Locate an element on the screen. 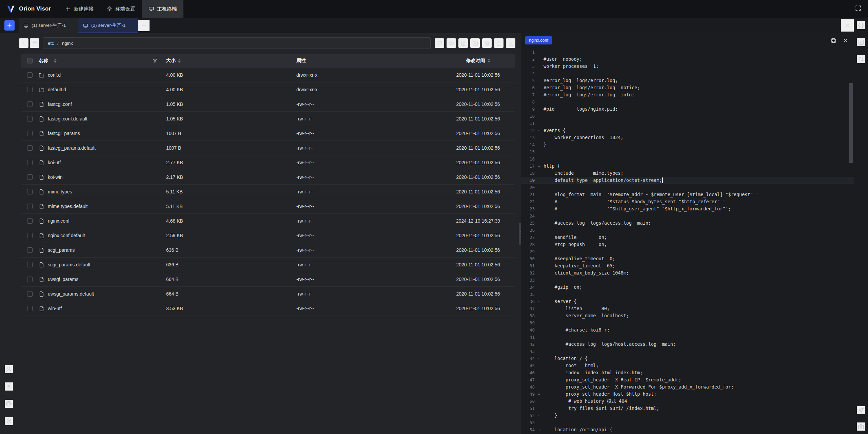  file-row: win-utf3.53 KB-rw-r--r--2020-11-01 10:02… is located at coordinates (268, 309).